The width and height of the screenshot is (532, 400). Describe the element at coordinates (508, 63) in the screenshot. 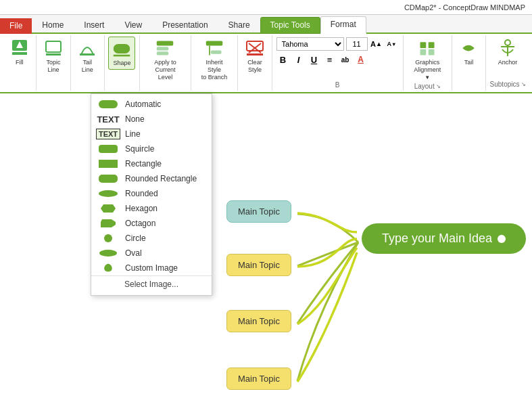

I see `ribbon-group-anchor: Anchor Subtopics ↘` at that location.